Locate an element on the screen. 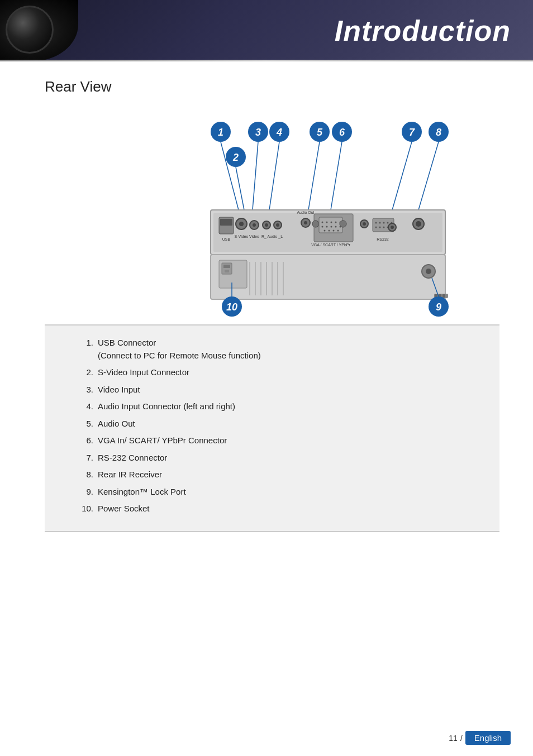 The image size is (533, 756). list-num-9: 9. is located at coordinates (88, 492).